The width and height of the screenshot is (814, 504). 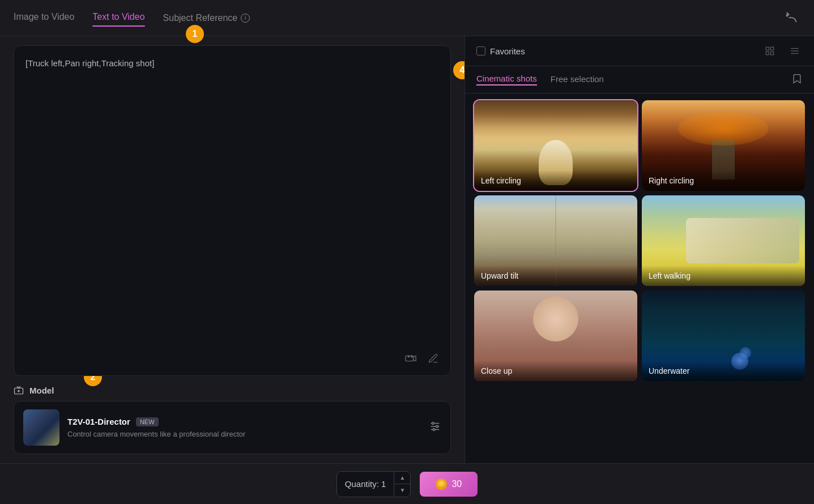 I want to click on bookmark-icon, so click(x=797, y=80).